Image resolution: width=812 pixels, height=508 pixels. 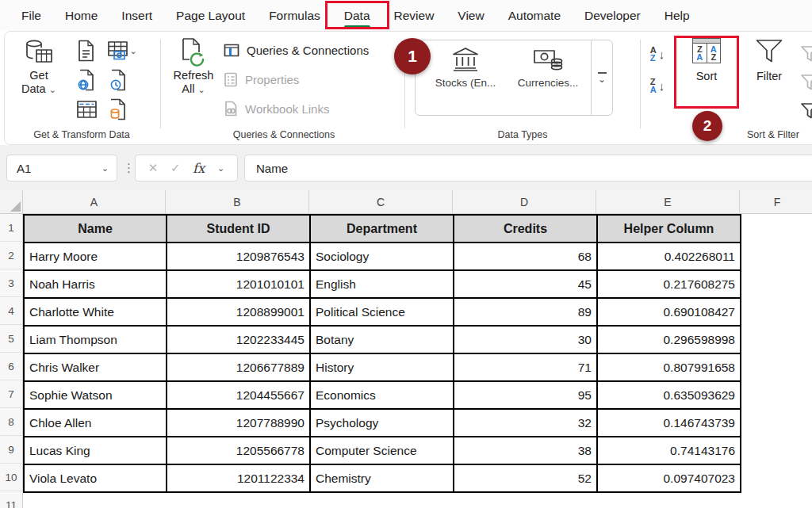 I want to click on recent-sources-button, so click(x=118, y=80).